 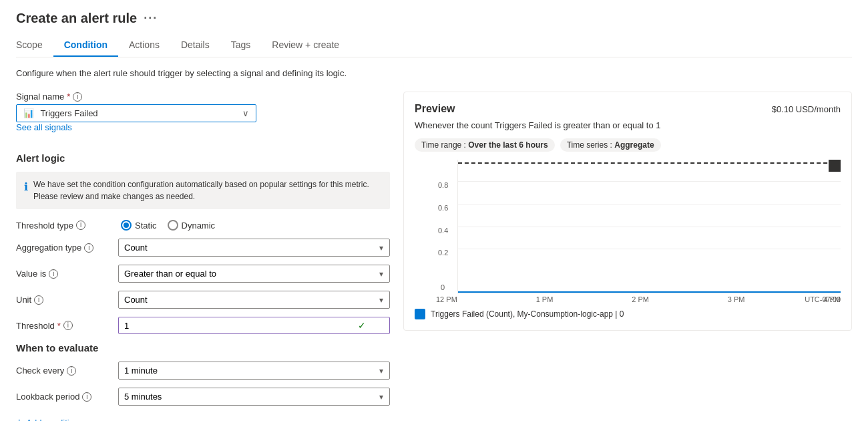 What do you see at coordinates (443, 145) in the screenshot?
I see `time-range-label: Time range :` at bounding box center [443, 145].